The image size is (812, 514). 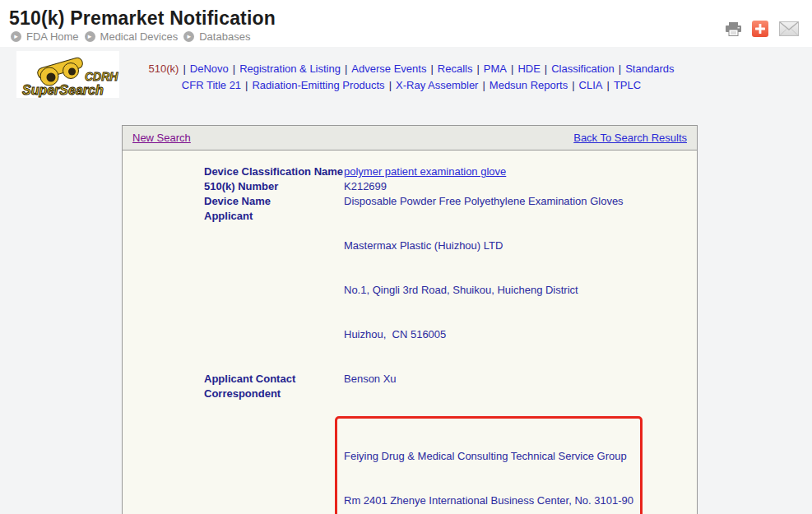 What do you see at coordinates (630, 138) in the screenshot?
I see `back-to-search-results-link: Back To Search Results` at bounding box center [630, 138].